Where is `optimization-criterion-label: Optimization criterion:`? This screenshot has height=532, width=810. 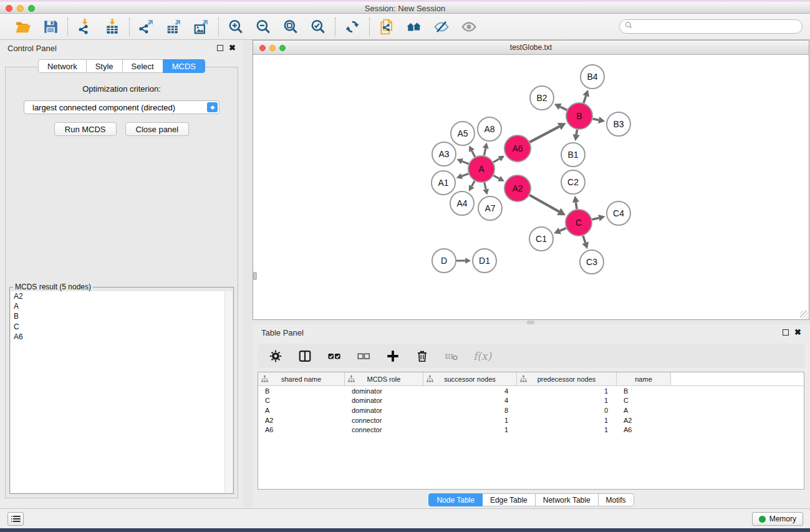
optimization-criterion-label: Optimization criterion: is located at coordinates (122, 89).